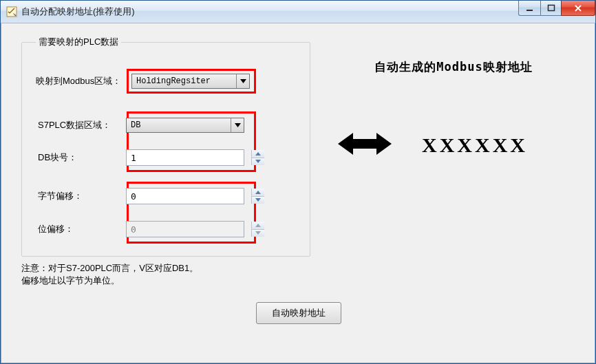  I want to click on combo-modbus-area: HoldingRegsiter, so click(191, 81).